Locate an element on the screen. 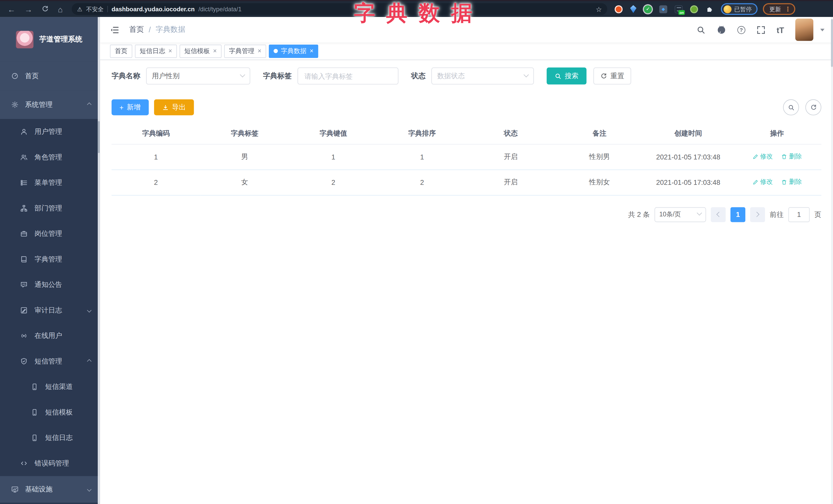 The image size is (833, 504). col-header: 字典标签 is located at coordinates (244, 133).